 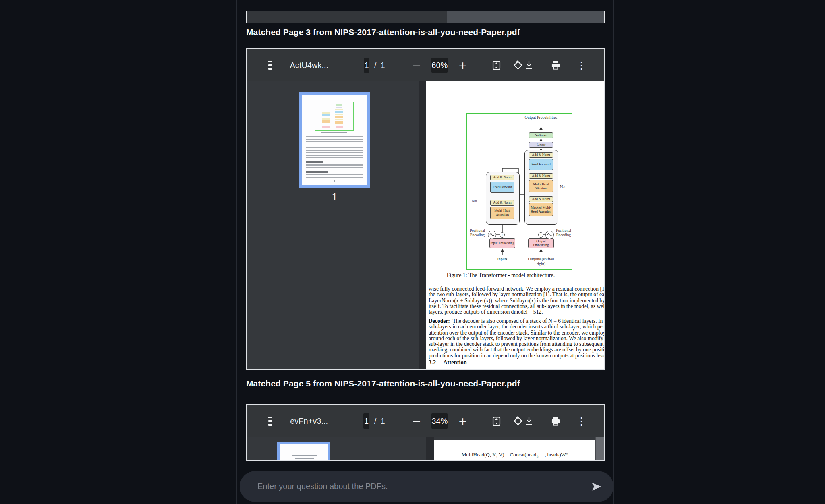 What do you see at coordinates (600, 448) in the screenshot?
I see `vertical-scrollbar` at bounding box center [600, 448].